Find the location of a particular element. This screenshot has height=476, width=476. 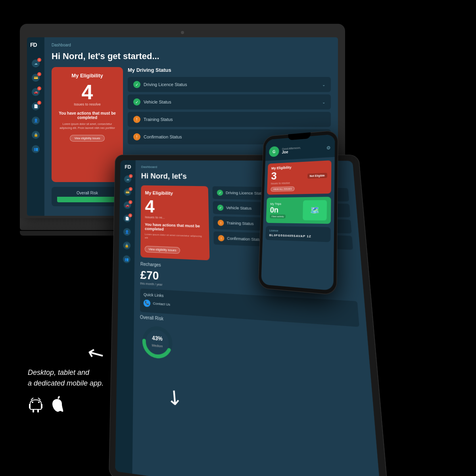

phone-not-eligible-badge: Not Eligible is located at coordinates (317, 176).